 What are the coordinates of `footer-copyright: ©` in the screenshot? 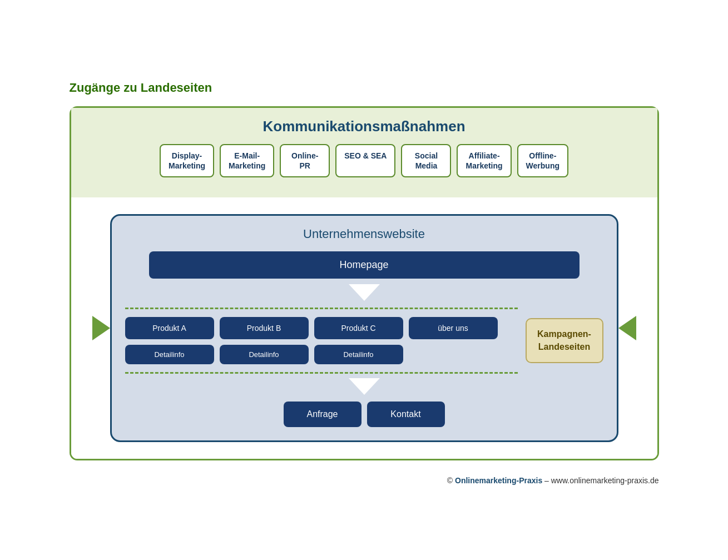 It's located at (451, 480).